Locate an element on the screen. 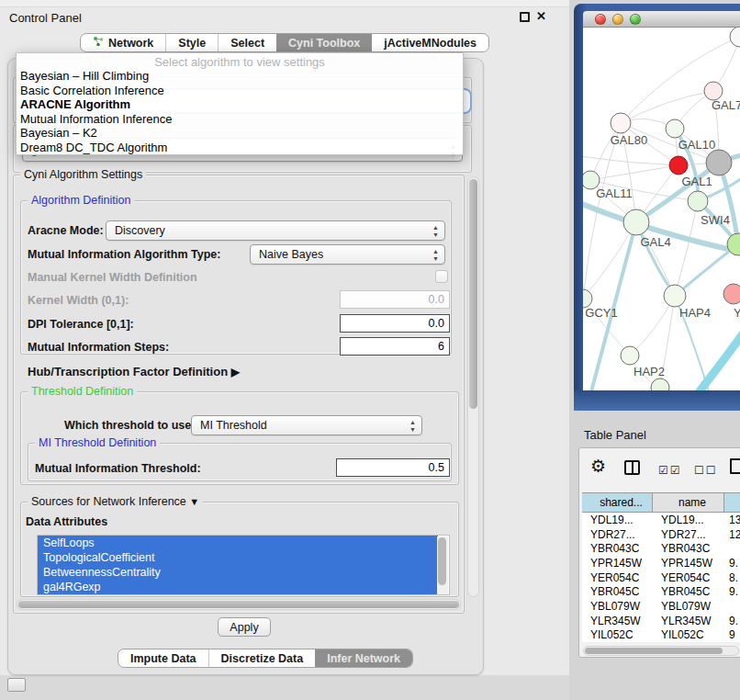 This screenshot has height=700, width=740. network-tab-icon is located at coordinates (98, 42).